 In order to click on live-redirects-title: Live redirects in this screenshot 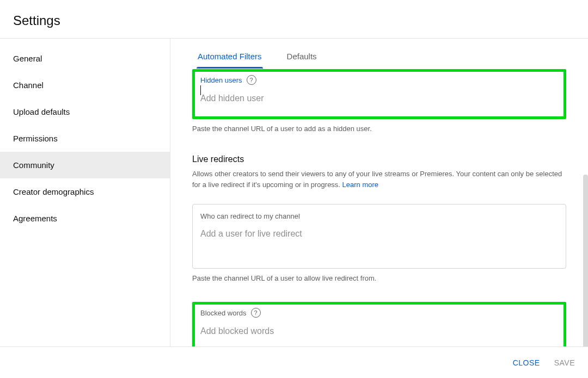, I will do `click(379, 159)`.